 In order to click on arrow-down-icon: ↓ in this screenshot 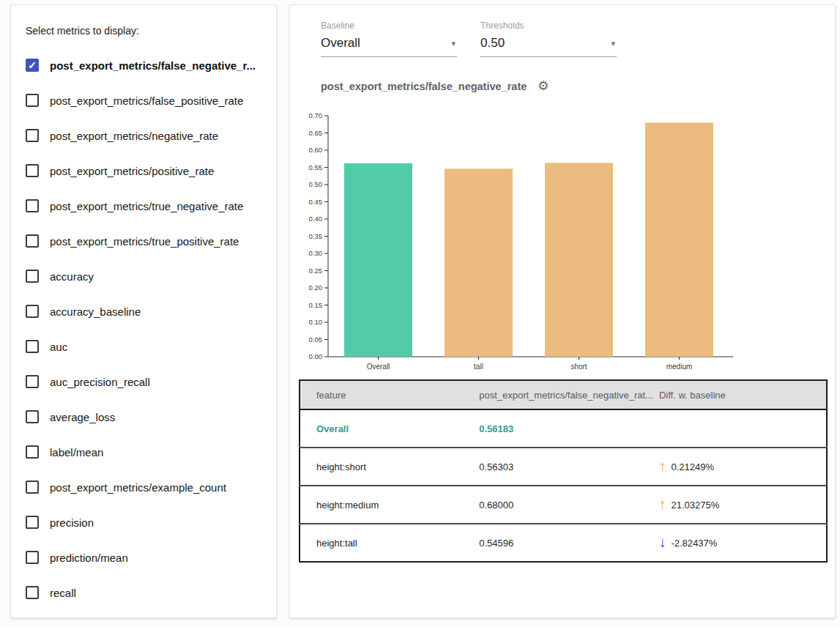, I will do `click(663, 542)`.